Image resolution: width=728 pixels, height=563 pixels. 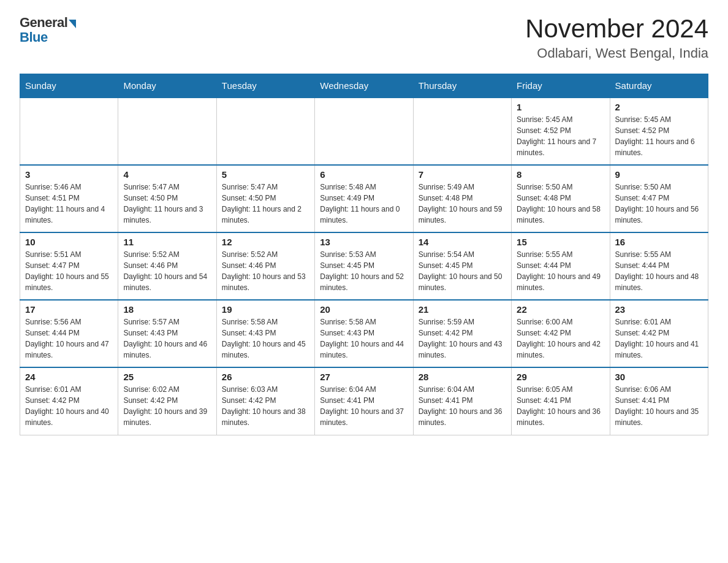 What do you see at coordinates (561, 401) in the screenshot?
I see `calendar-cell: 29Sunrise: 6:05 AMSunset: 4:41 PMDayligh…` at bounding box center [561, 401].